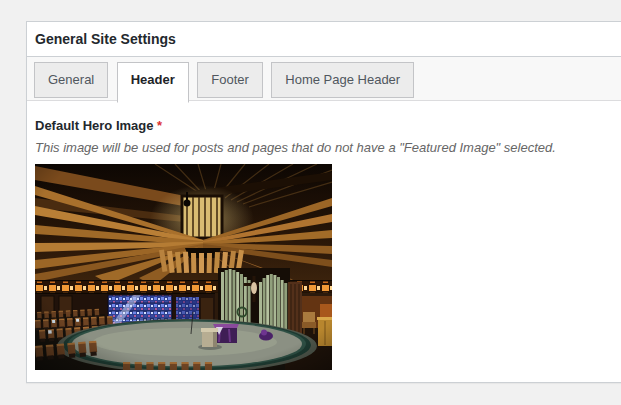  Describe the element at coordinates (71, 80) in the screenshot. I see `tab-general: General` at that location.